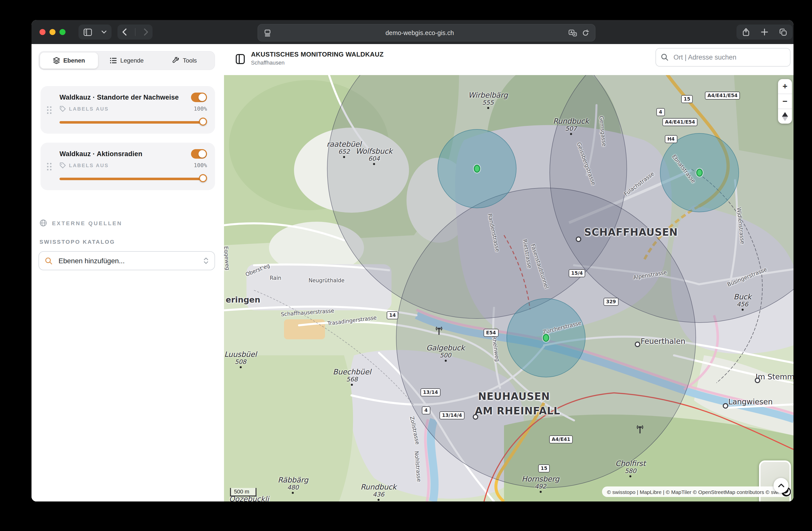 Image resolution: width=812 pixels, height=531 pixels. What do you see at coordinates (693, 492) in the screenshot?
I see `attribution-text: © swisstopo | MapLibre | © MapTiler © Op…` at bounding box center [693, 492].